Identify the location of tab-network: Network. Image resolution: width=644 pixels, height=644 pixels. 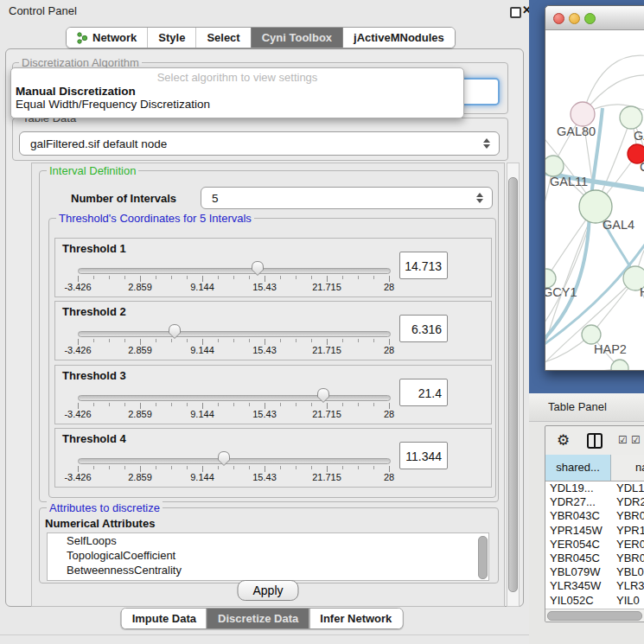
(107, 38).